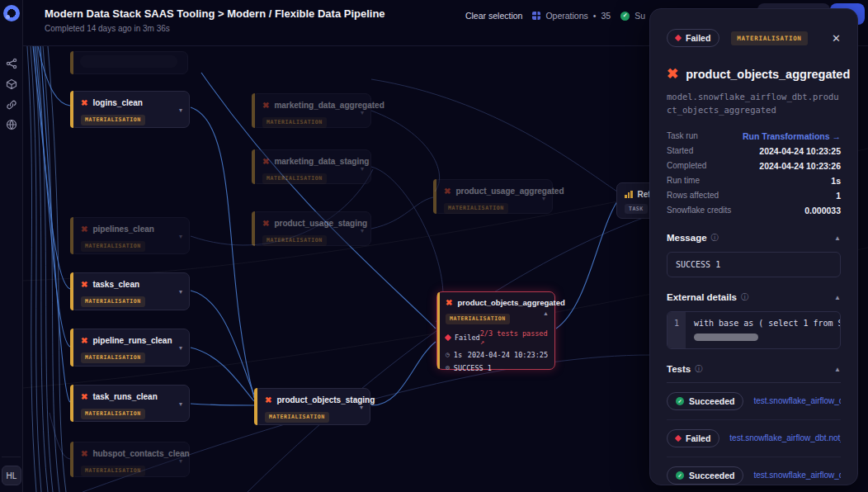 The height and width of the screenshot is (492, 868). Describe the element at coordinates (312, 406) in the screenshot. I see `node-product-objects-staging: ✖product_objects_staging ▾ MATERIALISATI…` at that location.